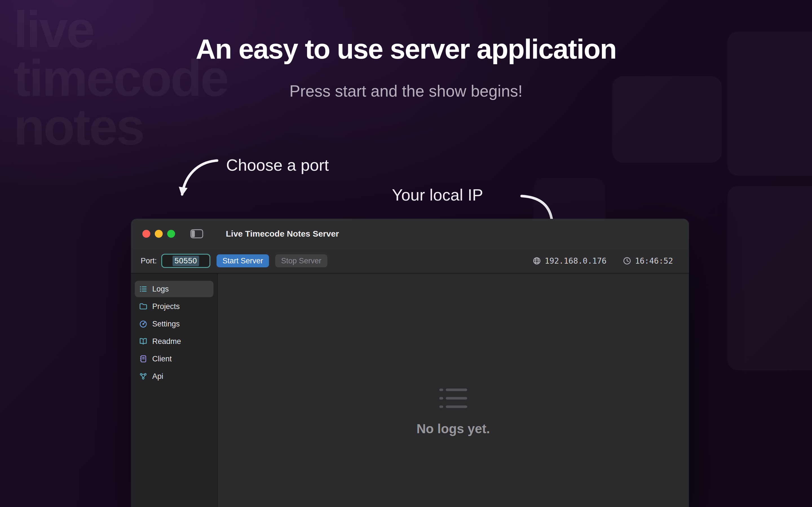 Image resolution: width=812 pixels, height=507 pixels. Describe the element at coordinates (654, 261) in the screenshot. I see `clock-value: 16:46:52` at that location.